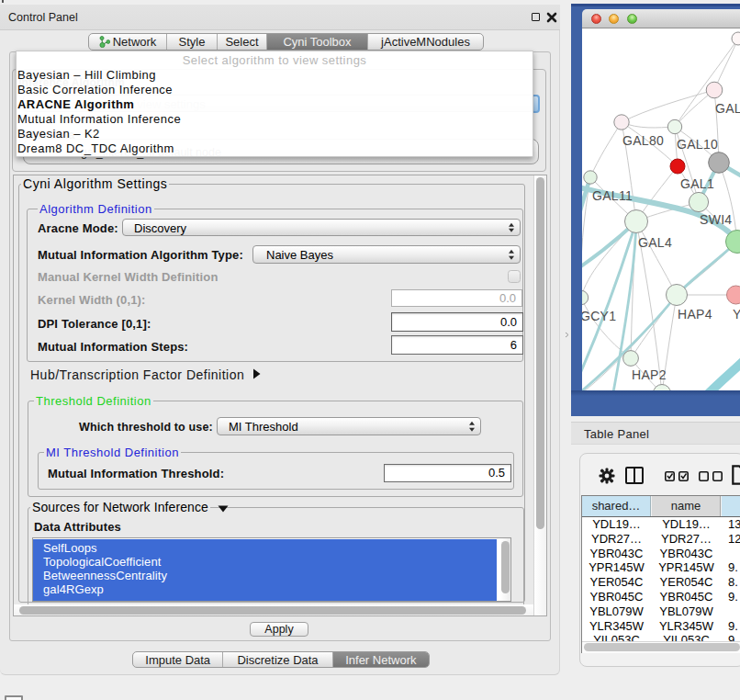 The height and width of the screenshot is (700, 740). What do you see at coordinates (649, 375) in the screenshot?
I see `svg-text: HAP2` at bounding box center [649, 375].